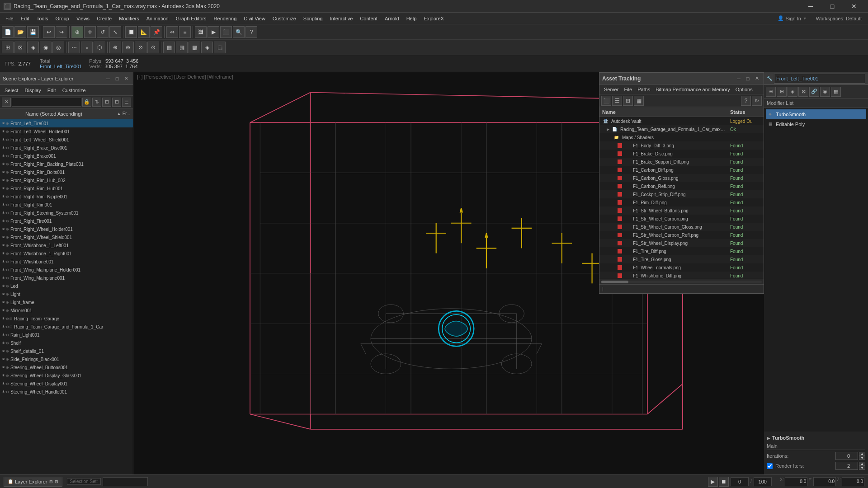 The width and height of the screenshot is (868, 488). What do you see at coordinates (682, 219) in the screenshot?
I see `at-list-item: F1_Str_Wheel_Carbon.pngFound` at bounding box center [682, 219].